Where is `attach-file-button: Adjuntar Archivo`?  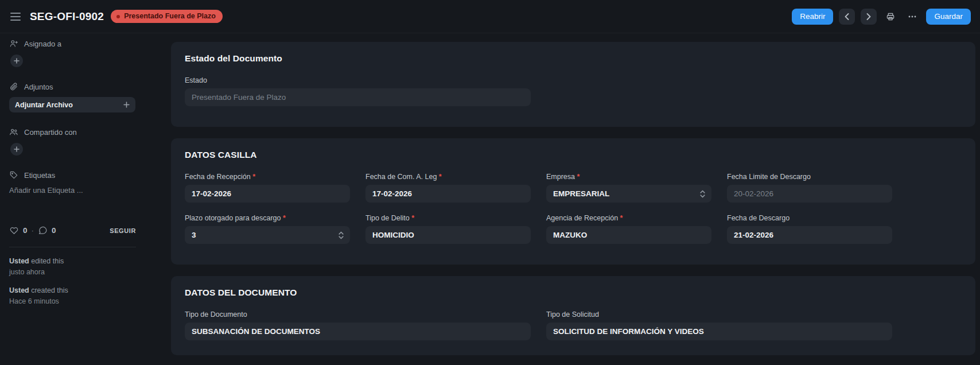 attach-file-button: Adjuntar Archivo is located at coordinates (72, 104).